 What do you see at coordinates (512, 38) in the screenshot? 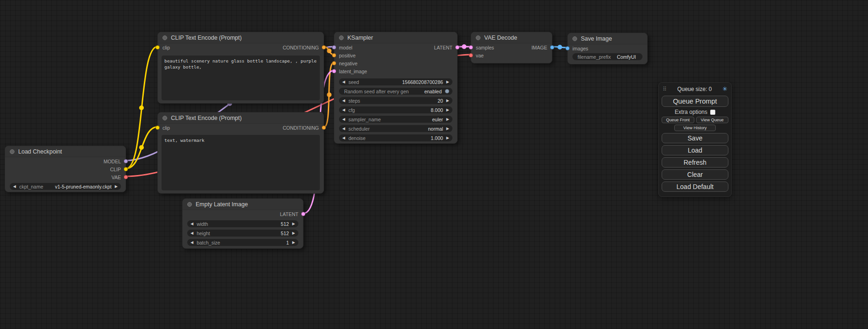
I see `node-title-bar: VAE Decode` at bounding box center [512, 38].